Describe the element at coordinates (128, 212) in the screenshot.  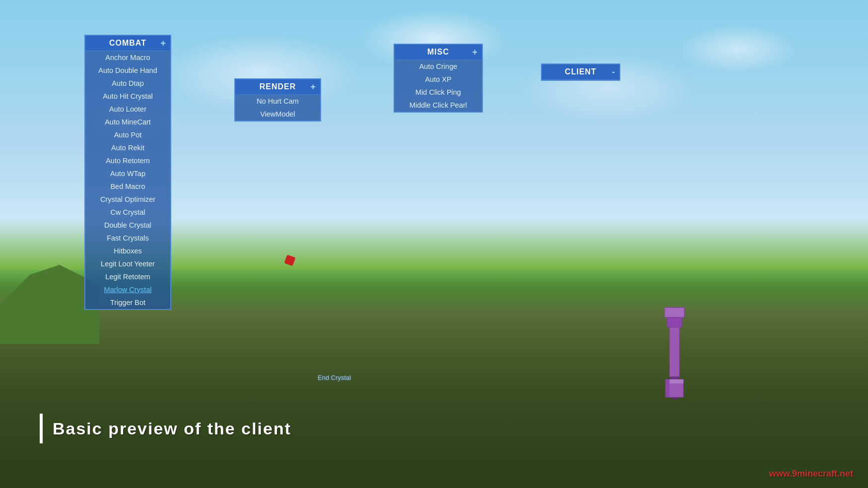
I see `combat-item: Cw Crystal` at that location.